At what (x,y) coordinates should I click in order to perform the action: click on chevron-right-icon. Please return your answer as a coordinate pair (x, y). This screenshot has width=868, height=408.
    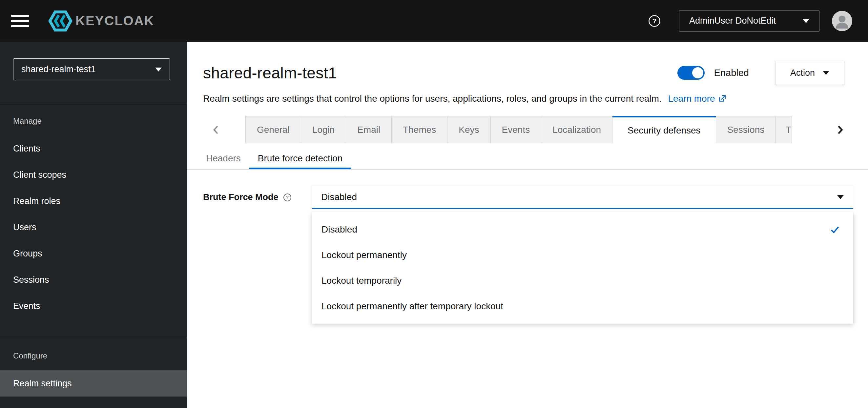
    Looking at the image, I should click on (840, 130).